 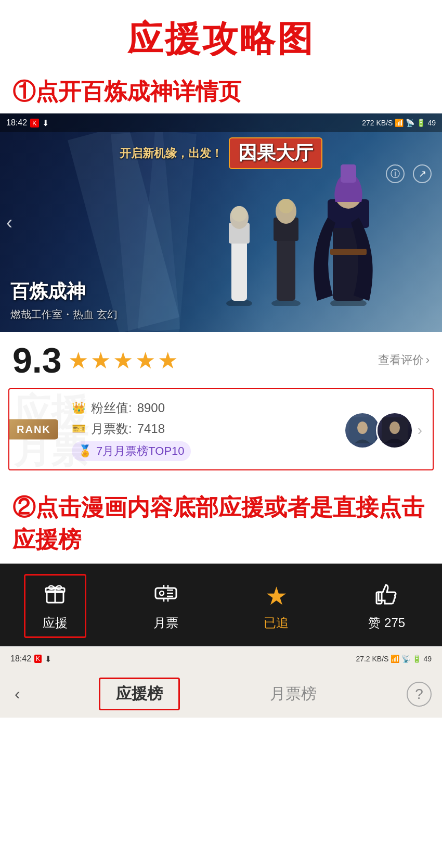 What do you see at coordinates (18, 694) in the screenshot?
I see `back-button: ‹` at bounding box center [18, 694].